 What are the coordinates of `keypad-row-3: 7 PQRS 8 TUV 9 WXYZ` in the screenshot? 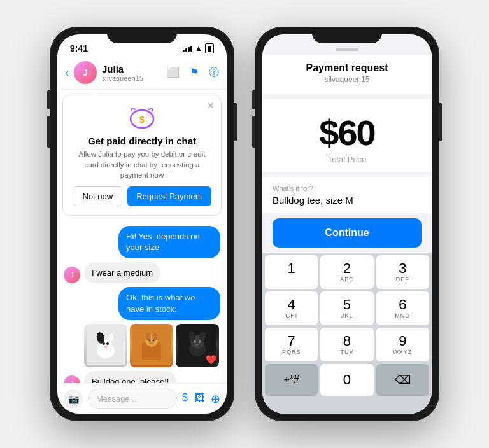 It's located at (347, 345).